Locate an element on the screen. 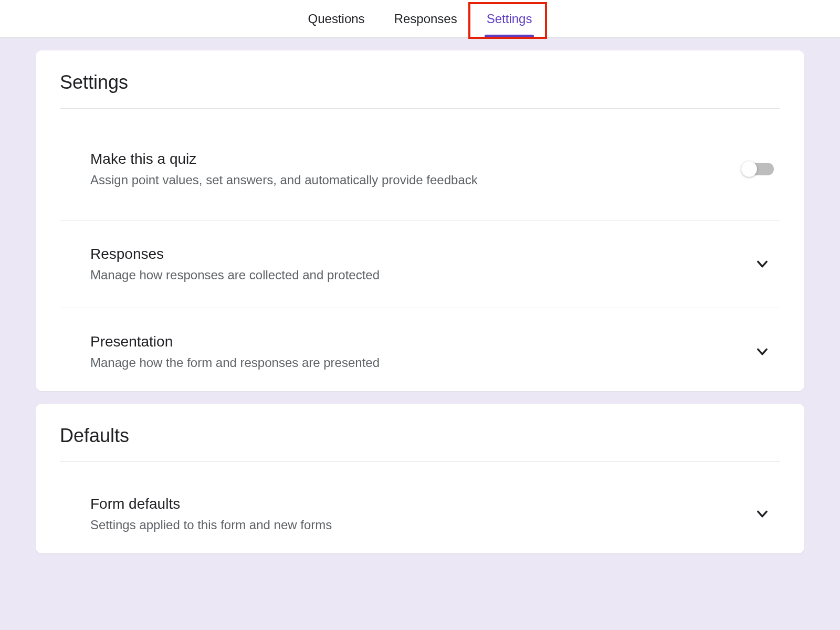 This screenshot has width=840, height=630. toggle-knob-icon is located at coordinates (749, 169).